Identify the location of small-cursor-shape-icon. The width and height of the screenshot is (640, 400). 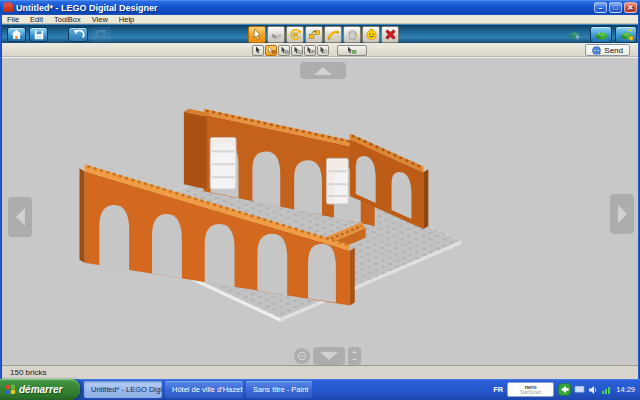
(298, 50).